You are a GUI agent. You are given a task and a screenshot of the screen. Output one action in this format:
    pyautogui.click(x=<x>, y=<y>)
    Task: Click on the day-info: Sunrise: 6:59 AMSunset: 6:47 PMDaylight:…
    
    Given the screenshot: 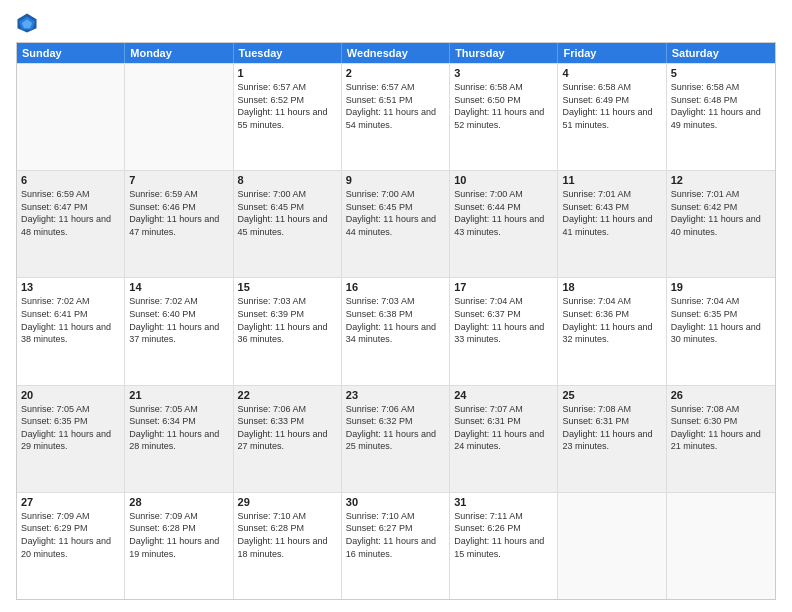 What is the action you would take?
    pyautogui.click(x=70, y=213)
    